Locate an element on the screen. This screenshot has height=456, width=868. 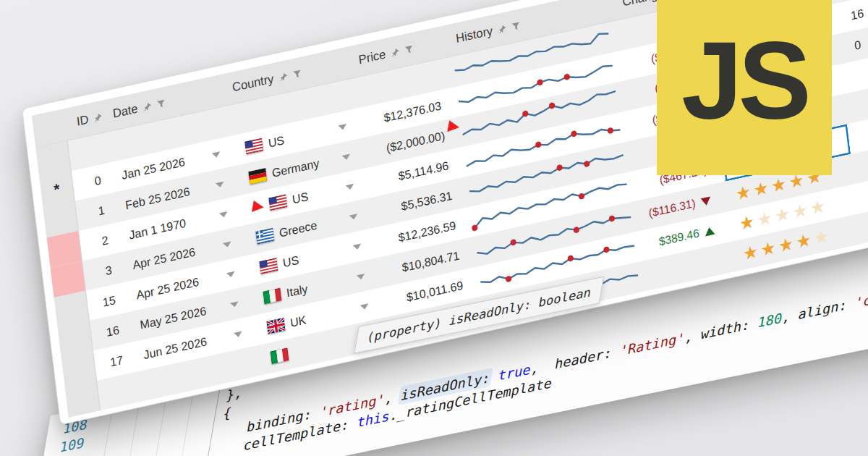
price-text: $5,536.31 is located at coordinates (427, 200).